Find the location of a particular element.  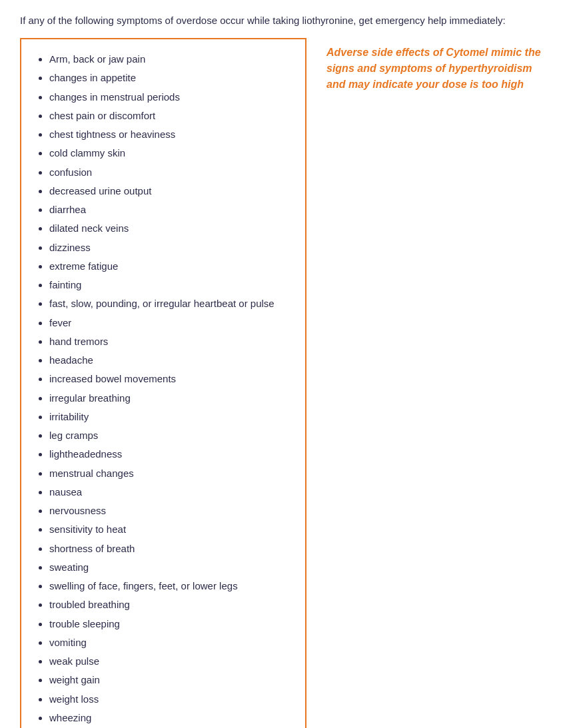

list-item: fainting is located at coordinates (171, 285).